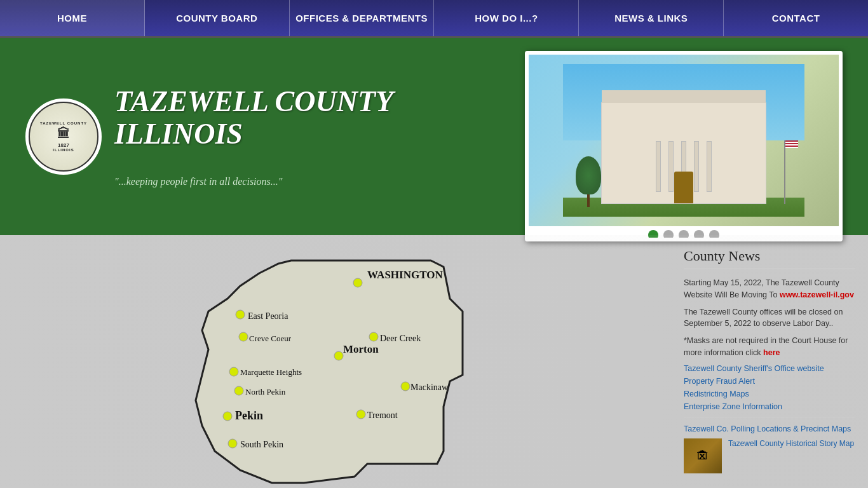 This screenshot has width=868, height=488. What do you see at coordinates (400, 338) in the screenshot?
I see `svg-text: Deer Creek` at bounding box center [400, 338].